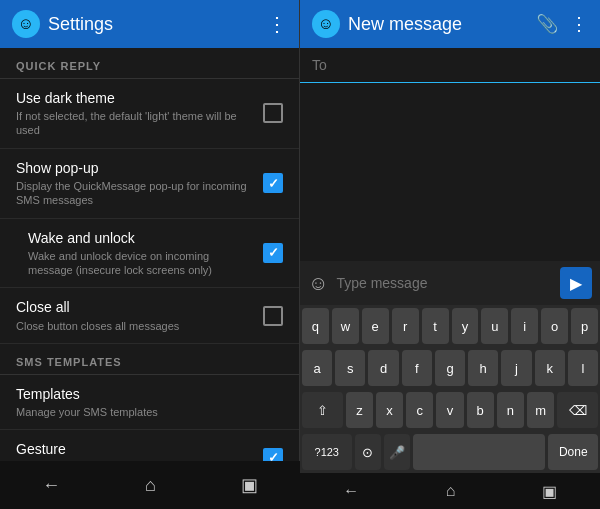  Describe the element at coordinates (383, 368) in the screenshot. I see `key-d: d` at that location.